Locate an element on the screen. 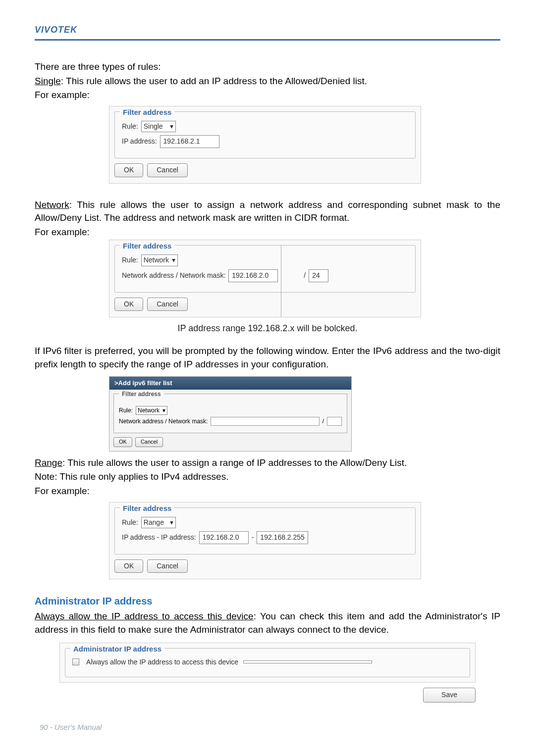 Image resolution: width=535 pixels, height=756 pixels. range-example-label: For example: is located at coordinates (268, 491).